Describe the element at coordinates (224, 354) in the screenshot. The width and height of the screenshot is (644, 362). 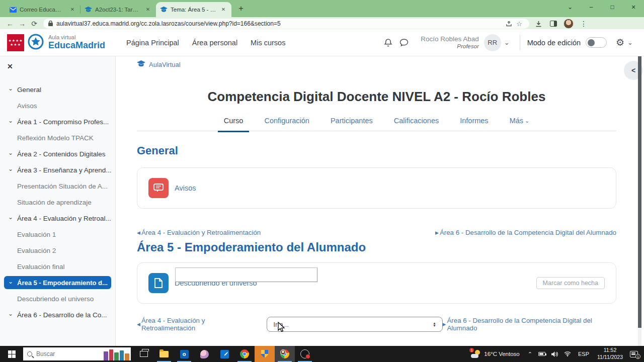
I see `snipping-tool-icon` at that location.